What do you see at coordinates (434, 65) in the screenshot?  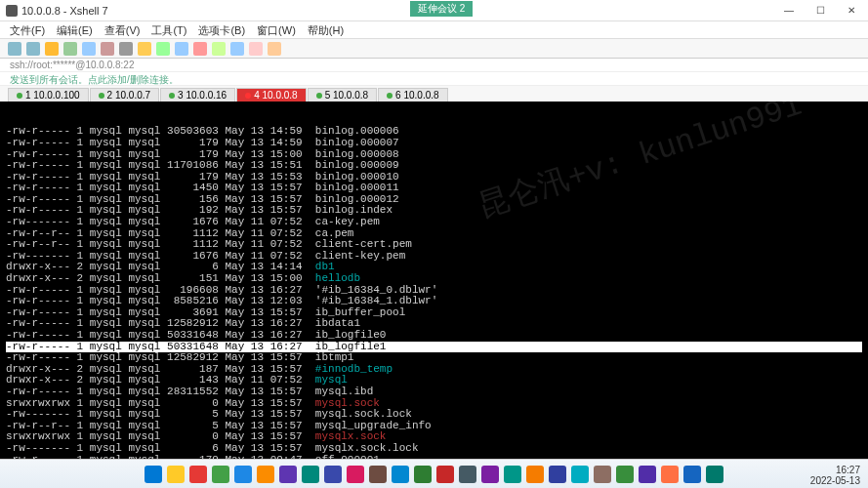 I see `address-bar: ssh://root:******@10.0.0.8:22` at bounding box center [434, 65].